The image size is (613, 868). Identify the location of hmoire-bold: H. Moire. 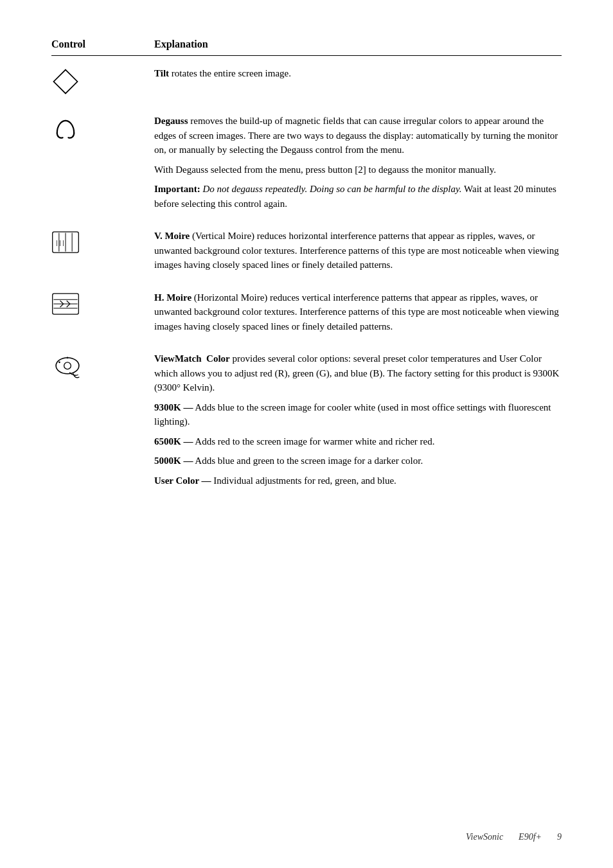
(173, 297).